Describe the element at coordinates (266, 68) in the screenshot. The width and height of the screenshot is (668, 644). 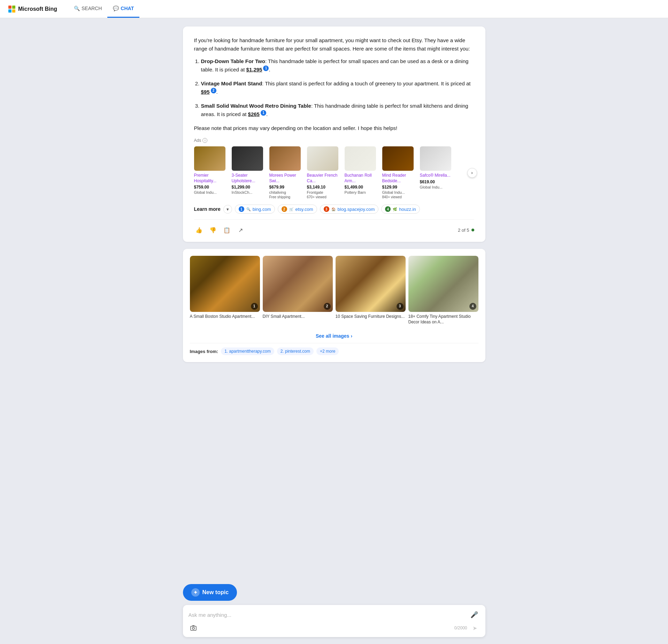
I see `footnote-badge-1: 1` at that location.